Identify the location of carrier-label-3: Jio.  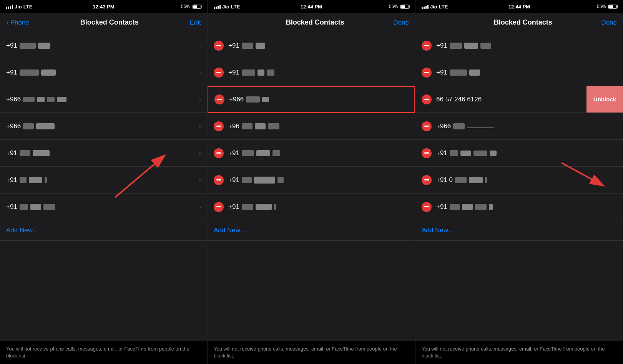
(434, 7).